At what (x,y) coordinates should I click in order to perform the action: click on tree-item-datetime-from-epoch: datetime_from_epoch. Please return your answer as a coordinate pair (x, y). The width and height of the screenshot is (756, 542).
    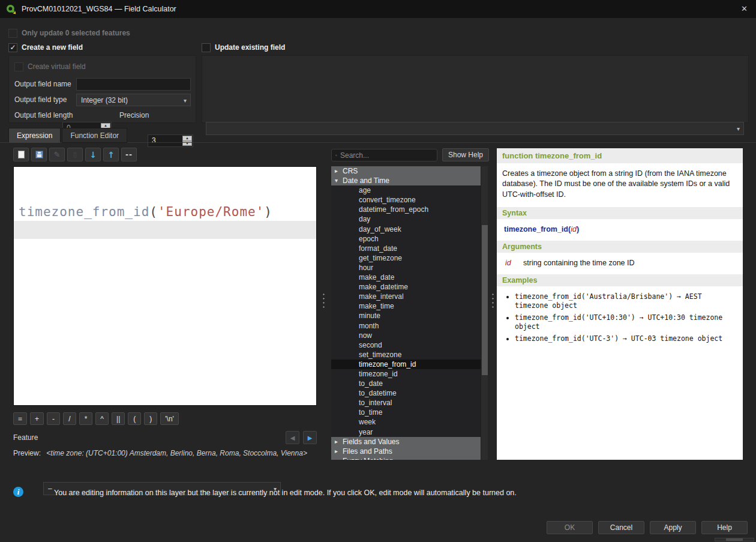
    Looking at the image, I should click on (406, 209).